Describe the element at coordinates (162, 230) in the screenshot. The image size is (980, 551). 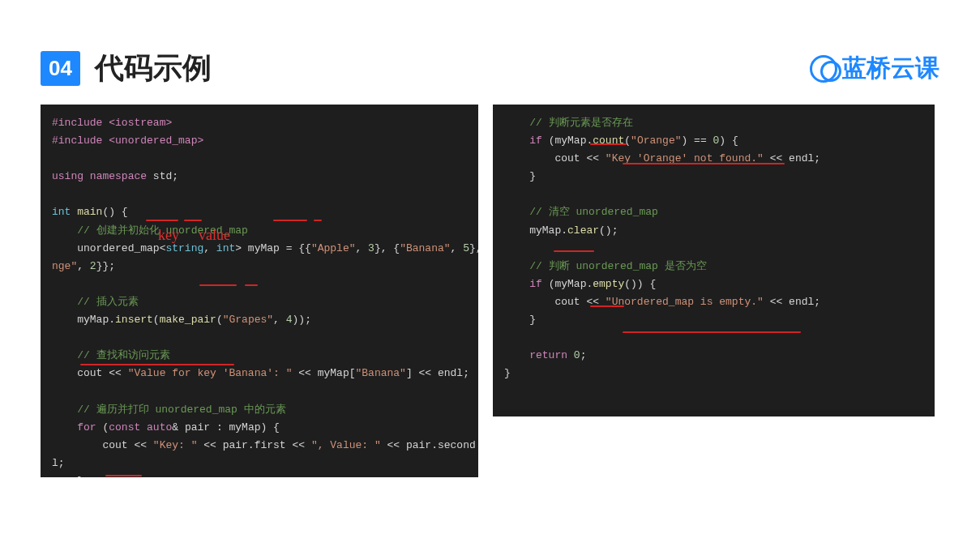
I see `comment: // 创建并初始化 unordered_map` at that location.